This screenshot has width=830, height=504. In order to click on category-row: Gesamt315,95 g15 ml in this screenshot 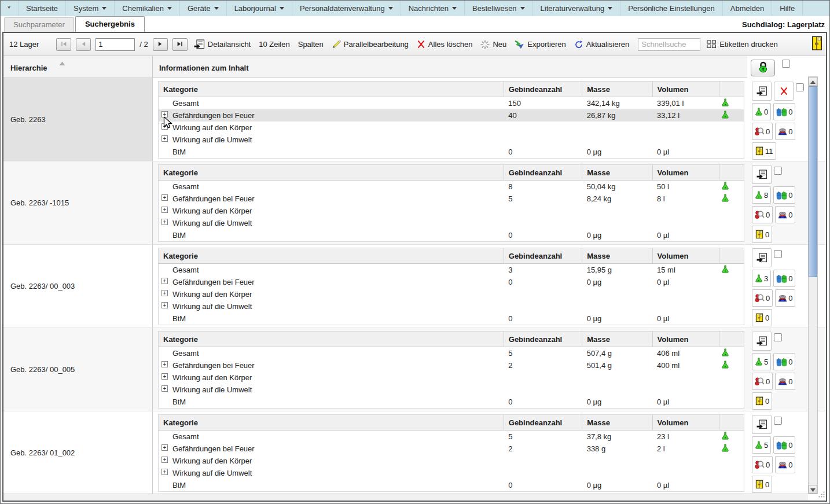, I will do `click(451, 270)`.